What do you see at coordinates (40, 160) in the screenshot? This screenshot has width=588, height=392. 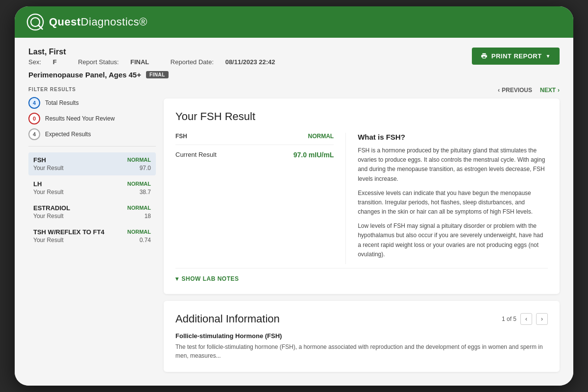 I see `fsh-name: FSH` at bounding box center [40, 160].